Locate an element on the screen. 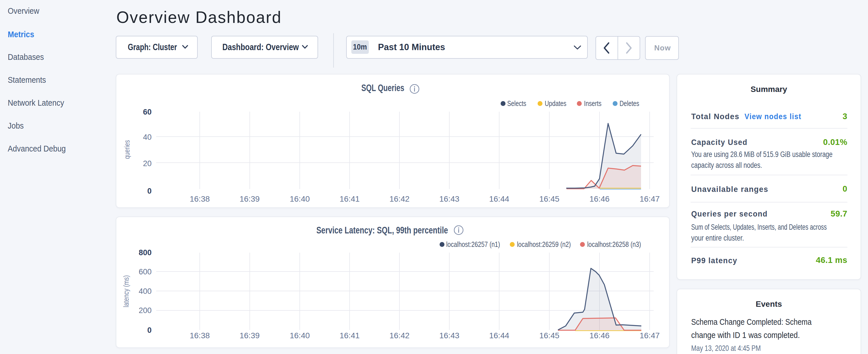 This screenshot has width=868, height=354. svg-text: 20 is located at coordinates (147, 164).